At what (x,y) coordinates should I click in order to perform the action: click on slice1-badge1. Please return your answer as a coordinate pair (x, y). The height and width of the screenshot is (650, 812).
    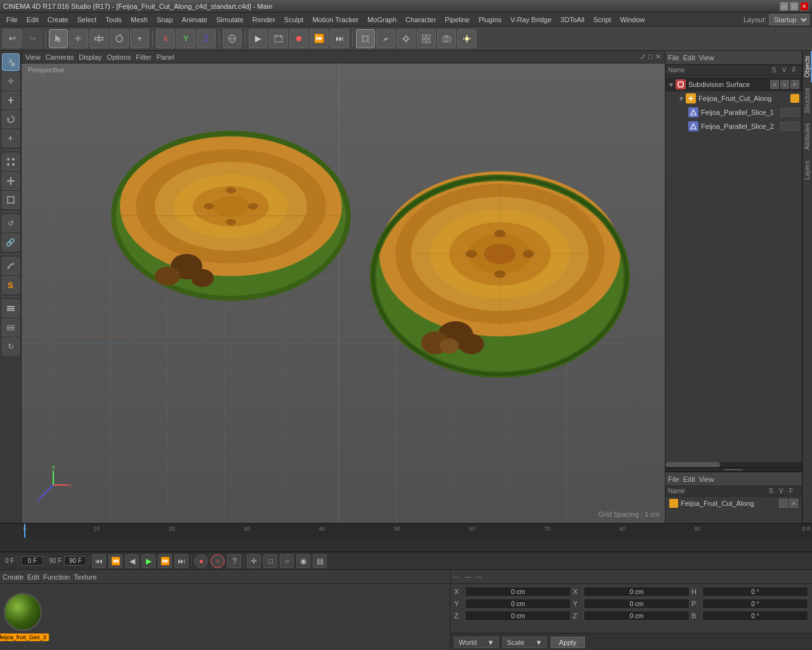
    Looking at the image, I should click on (785, 112).